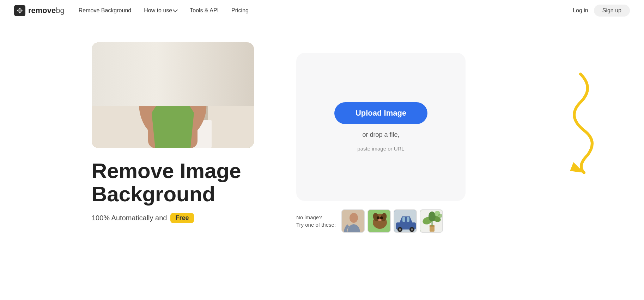 This screenshot has width=644, height=300. What do you see at coordinates (105, 11) in the screenshot?
I see `nav-link-remove-background: Remove Background` at bounding box center [105, 11].